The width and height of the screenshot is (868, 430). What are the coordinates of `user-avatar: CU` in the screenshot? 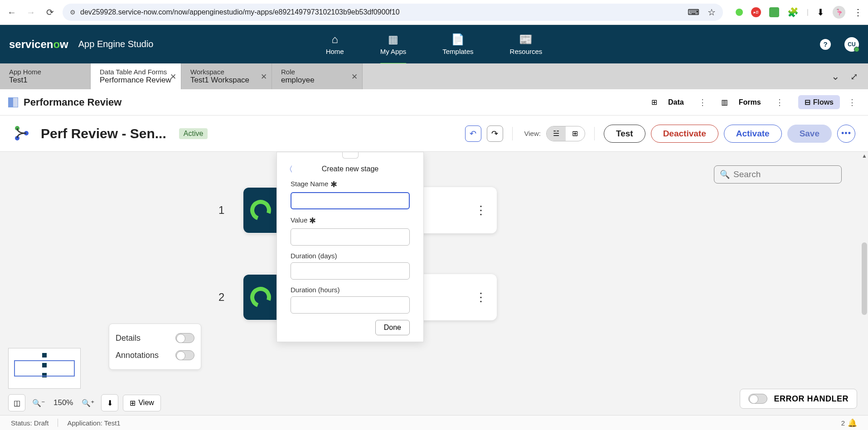 It's located at (852, 44).